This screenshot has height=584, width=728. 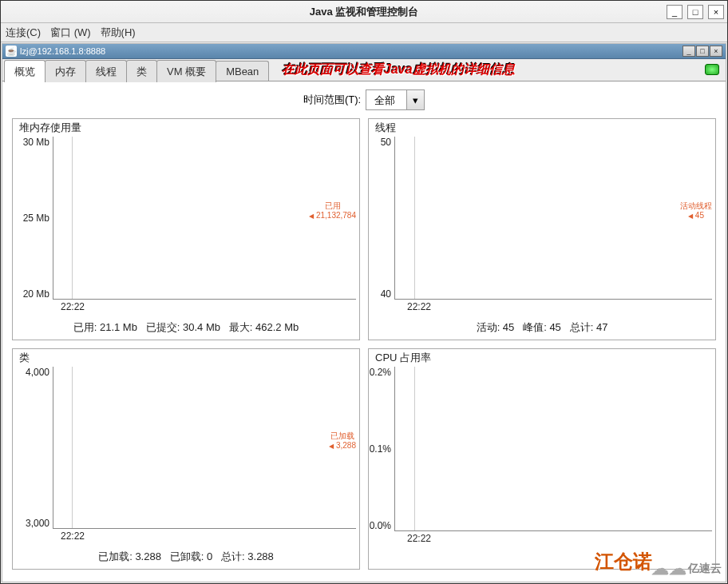 I want to click on classes-status-total: 总计: 3.288, so click(x=247, y=556).